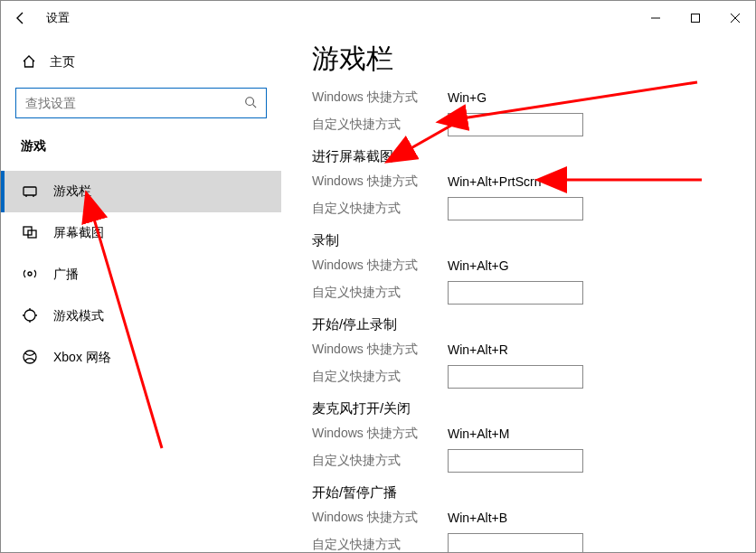 The image size is (756, 553). Describe the element at coordinates (55, 18) in the screenshot. I see `window-title: 设置` at that location.